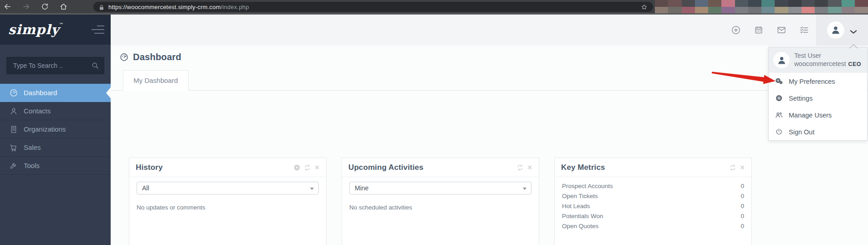  What do you see at coordinates (828, 56) in the screenshot?
I see `user-name: Test User` at bounding box center [828, 56].